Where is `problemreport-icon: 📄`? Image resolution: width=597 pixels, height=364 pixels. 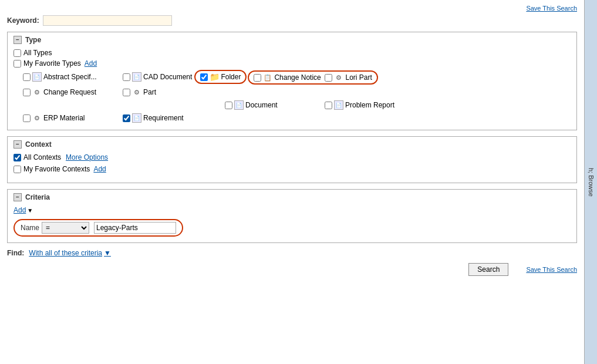
problemreport-icon: 📄 is located at coordinates (339, 105).